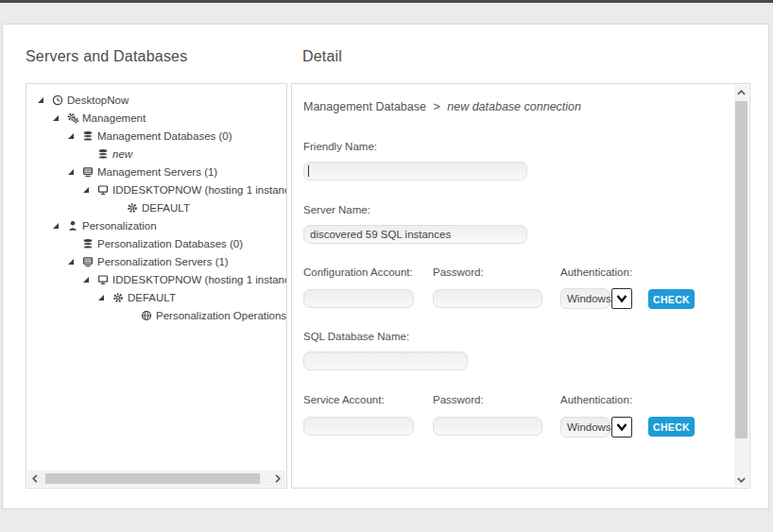 Image resolution: width=773 pixels, height=532 pixels. Describe the element at coordinates (359, 426) in the screenshot. I see `service-account-input` at that location.